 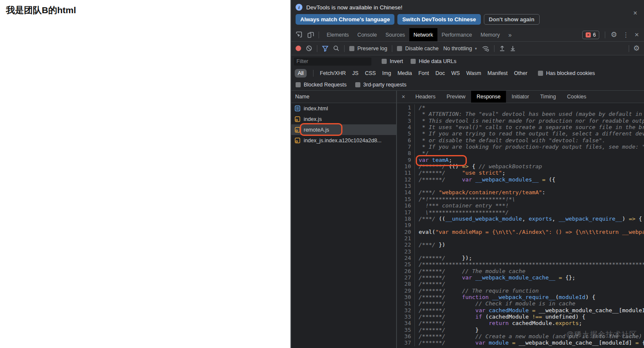 I want to click on line-content: /***/ "webpack/container/entry/teamA":, so click(x=482, y=193).